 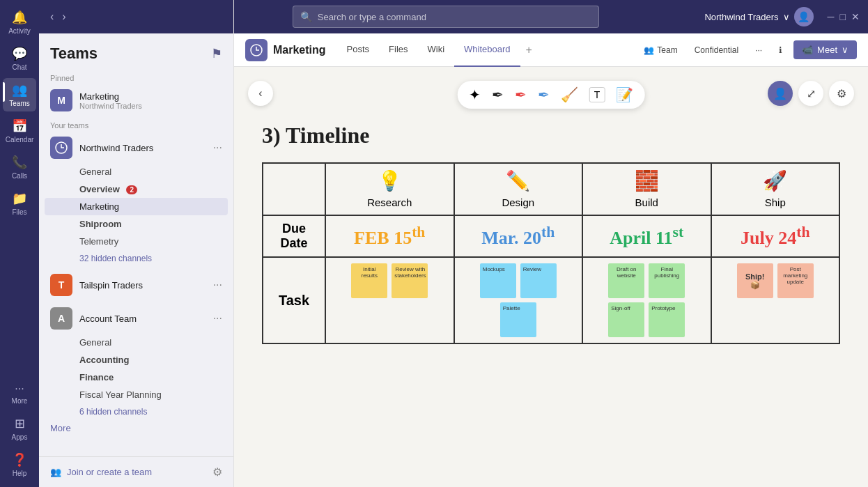 What do you see at coordinates (20, 139) in the screenshot?
I see `rail-label-calendar: Calendar` at bounding box center [20, 139].